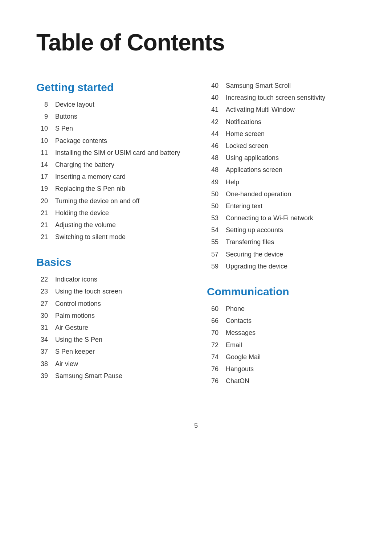  Describe the element at coordinates (111, 340) in the screenshot. I see `list-item: 34Using the S Pen` at that location.